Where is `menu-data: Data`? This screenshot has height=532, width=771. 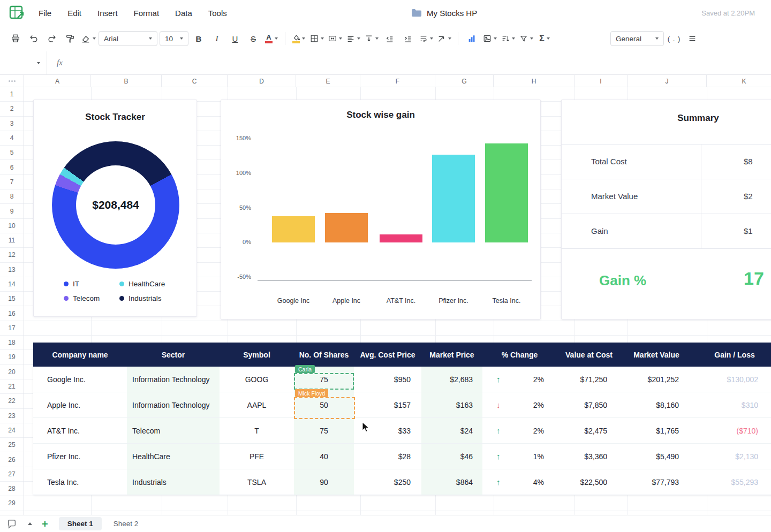 menu-data: Data is located at coordinates (184, 13).